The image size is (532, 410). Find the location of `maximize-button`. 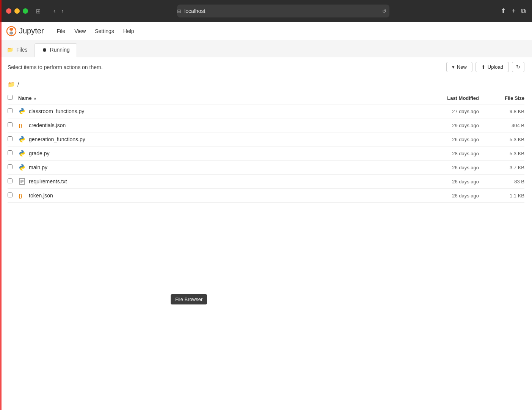

maximize-button is located at coordinates (25, 11).